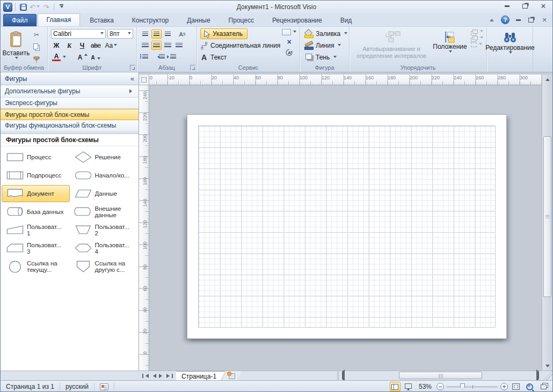  What do you see at coordinates (543, 387) in the screenshot?
I see `switch-windows-button` at bounding box center [543, 387].